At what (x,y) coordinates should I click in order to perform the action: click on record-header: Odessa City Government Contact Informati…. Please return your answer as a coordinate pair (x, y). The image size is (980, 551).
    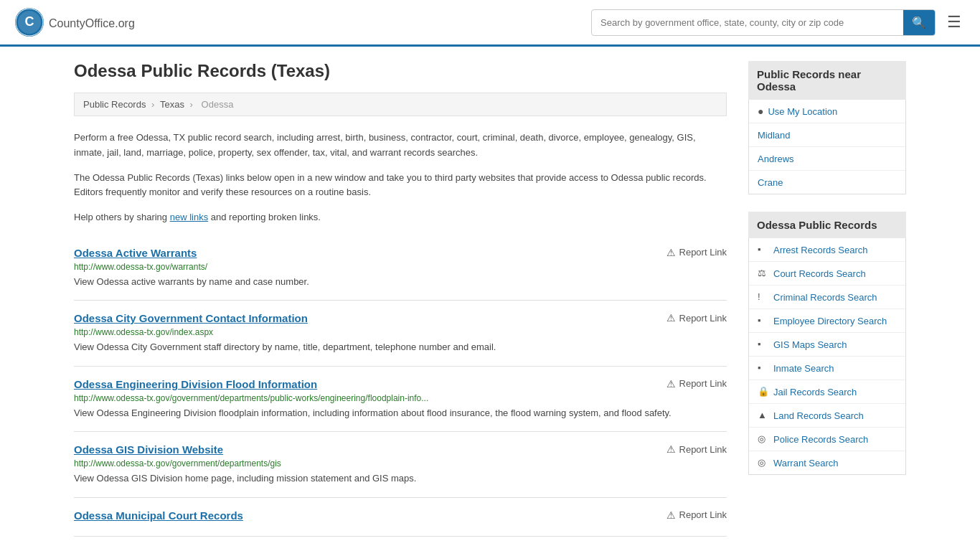
    Looking at the image, I should click on (400, 319).